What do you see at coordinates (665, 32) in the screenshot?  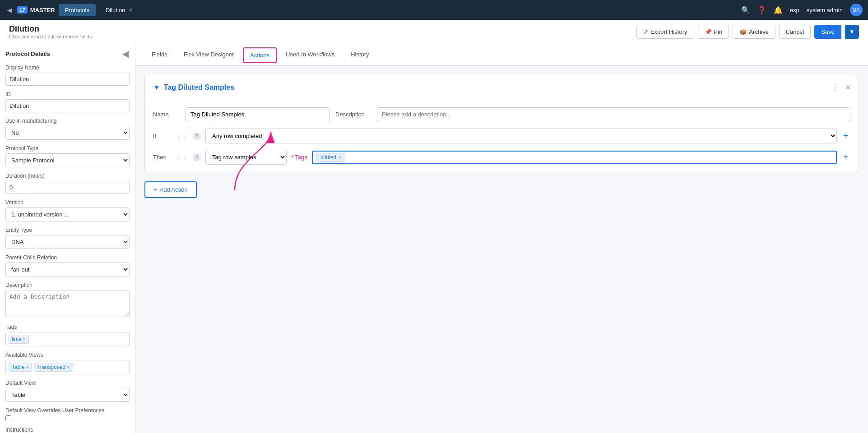 I see `export-history-button: ↗ Export History` at bounding box center [665, 32].